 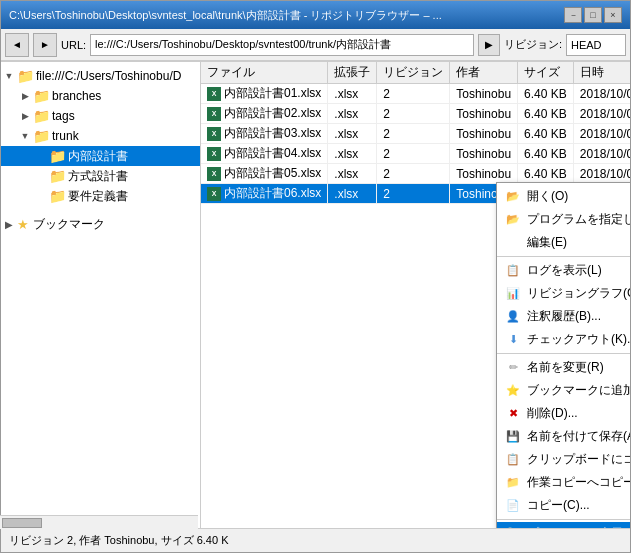 I want to click on branches-toggle: ▶, so click(x=25, y=96).